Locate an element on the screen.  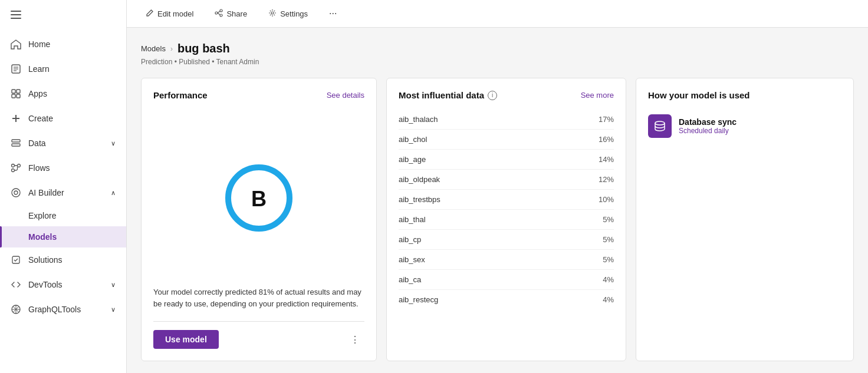
data-row-label: aib_thal is located at coordinates (412, 219).